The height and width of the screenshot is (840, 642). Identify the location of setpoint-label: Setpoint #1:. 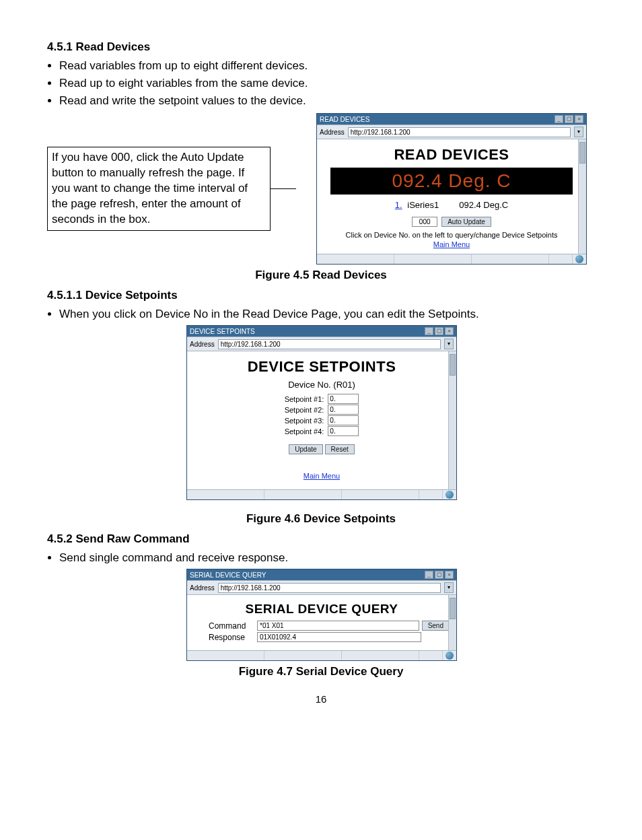
(304, 399).